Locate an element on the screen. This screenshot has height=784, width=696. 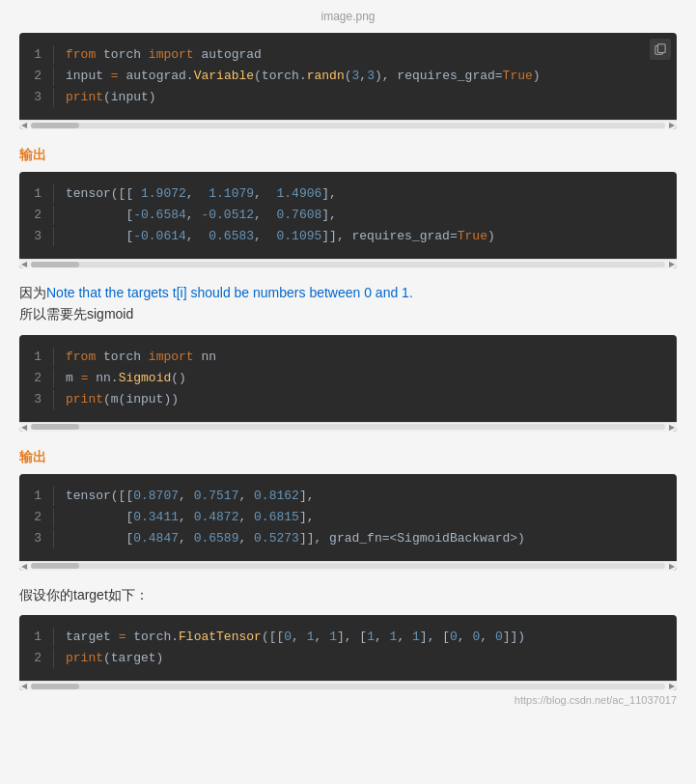
section-label-1: 输出 is located at coordinates (348, 155).